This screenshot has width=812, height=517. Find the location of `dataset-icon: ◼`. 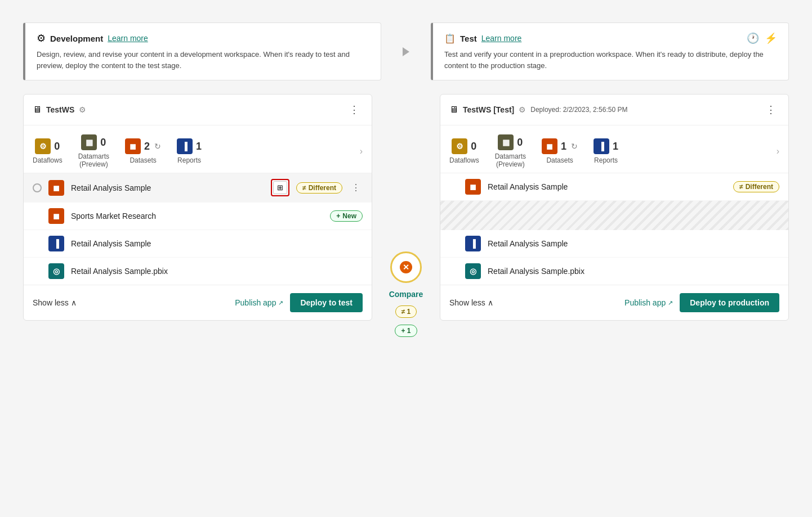

dataset-icon: ◼ is located at coordinates (133, 146).